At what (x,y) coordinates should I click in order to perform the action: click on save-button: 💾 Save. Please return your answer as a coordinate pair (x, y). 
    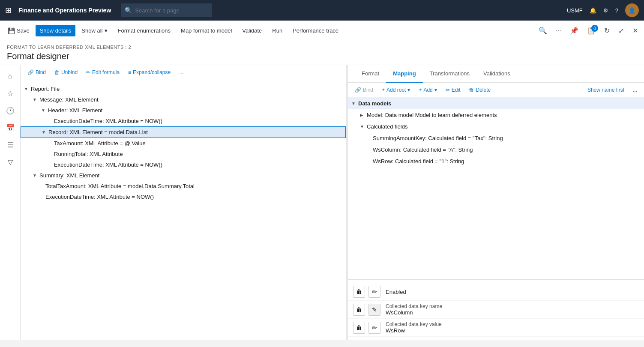
    Looking at the image, I should click on (19, 31).